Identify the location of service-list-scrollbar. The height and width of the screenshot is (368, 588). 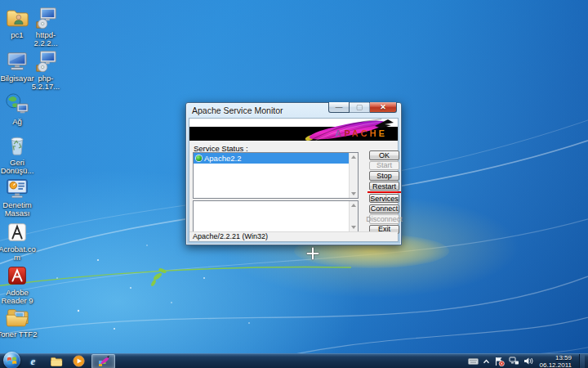
(353, 175).